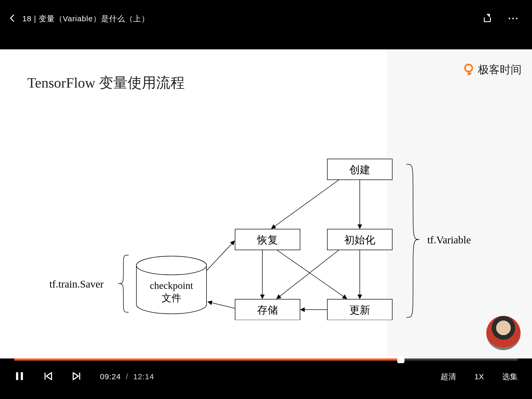  What do you see at coordinates (360, 170) in the screenshot?
I see `svg-text: 创建` at bounding box center [360, 170].